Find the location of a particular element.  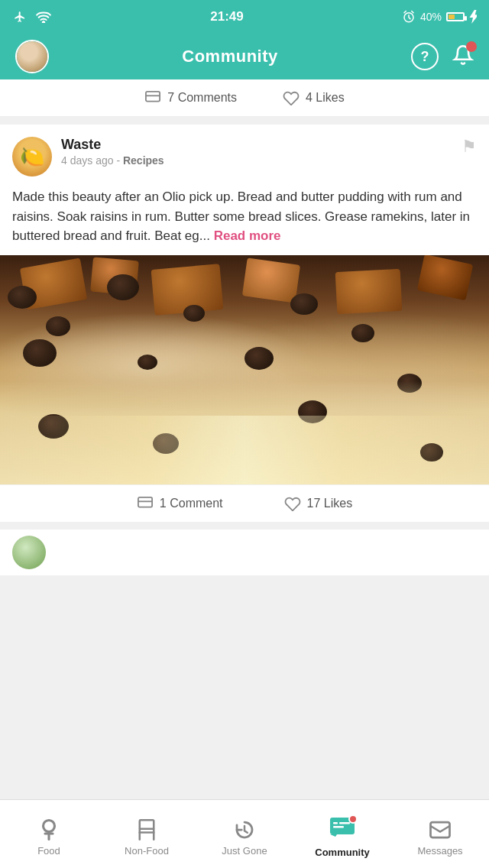

just-gone-label: Just Gone is located at coordinates (244, 851).